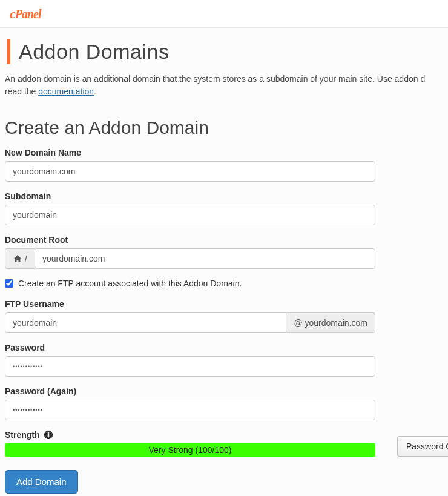  What do you see at coordinates (41, 482) in the screenshot?
I see `add-domain-button: Add Domain` at bounding box center [41, 482].